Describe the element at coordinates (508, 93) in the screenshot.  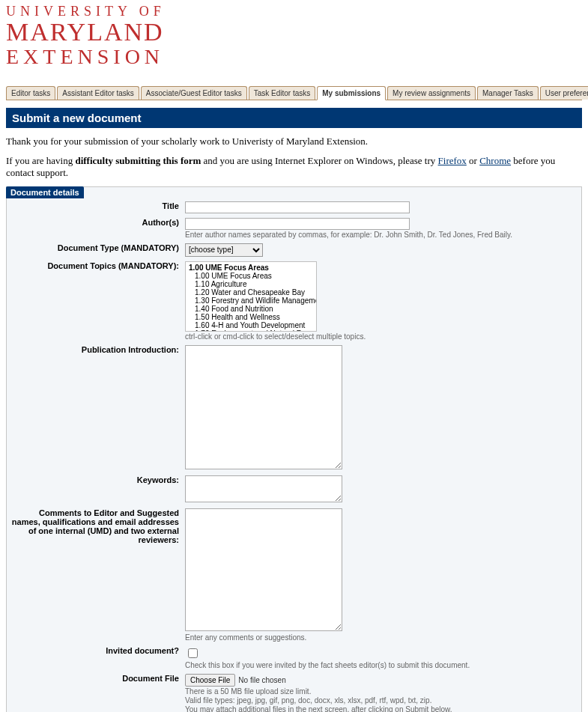
I see `tab-manager-tasks: Manager Tasks` at that location.